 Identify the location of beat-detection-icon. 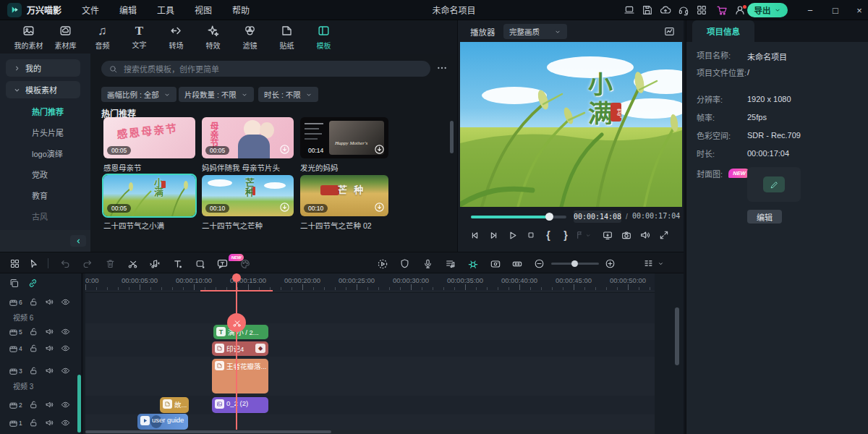
(155, 263).